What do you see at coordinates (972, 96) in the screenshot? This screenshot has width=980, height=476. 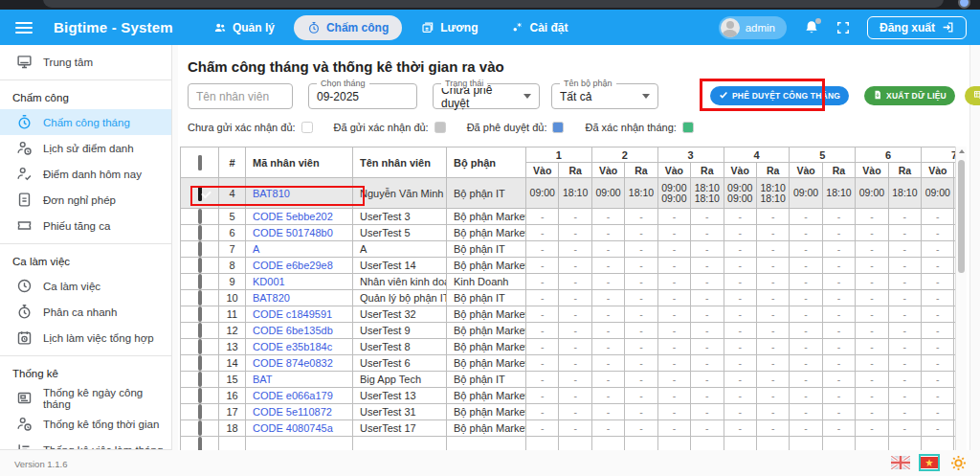 I see `refresh-button: LÀM MỚI` at bounding box center [972, 96].